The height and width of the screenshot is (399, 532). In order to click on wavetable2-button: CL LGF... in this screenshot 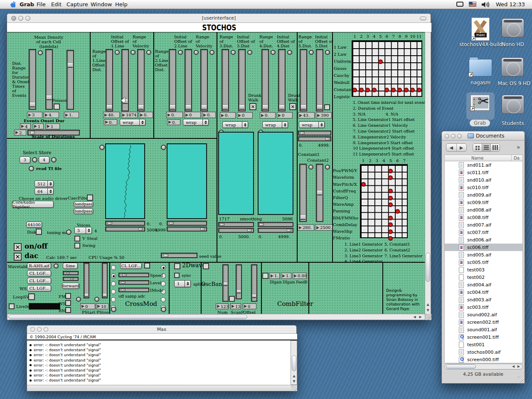, I will do `click(39, 273)`.